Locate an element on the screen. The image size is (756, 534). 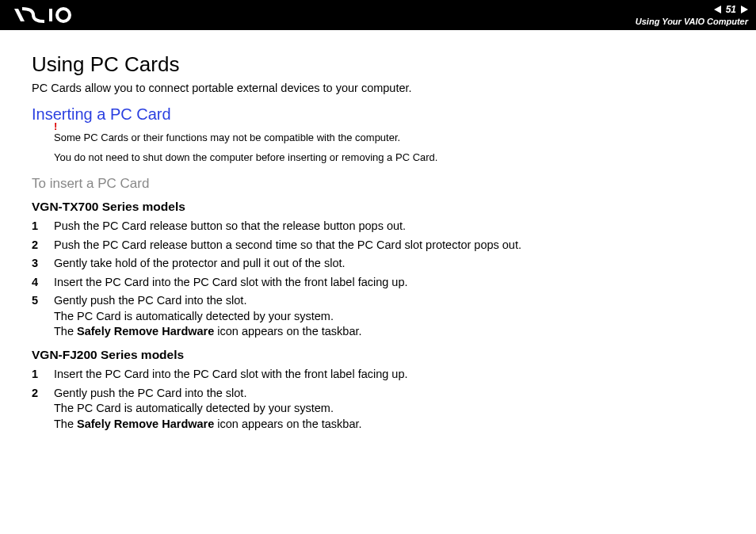
procedure-heading: To insert a PC Card is located at coordinates (378, 184).